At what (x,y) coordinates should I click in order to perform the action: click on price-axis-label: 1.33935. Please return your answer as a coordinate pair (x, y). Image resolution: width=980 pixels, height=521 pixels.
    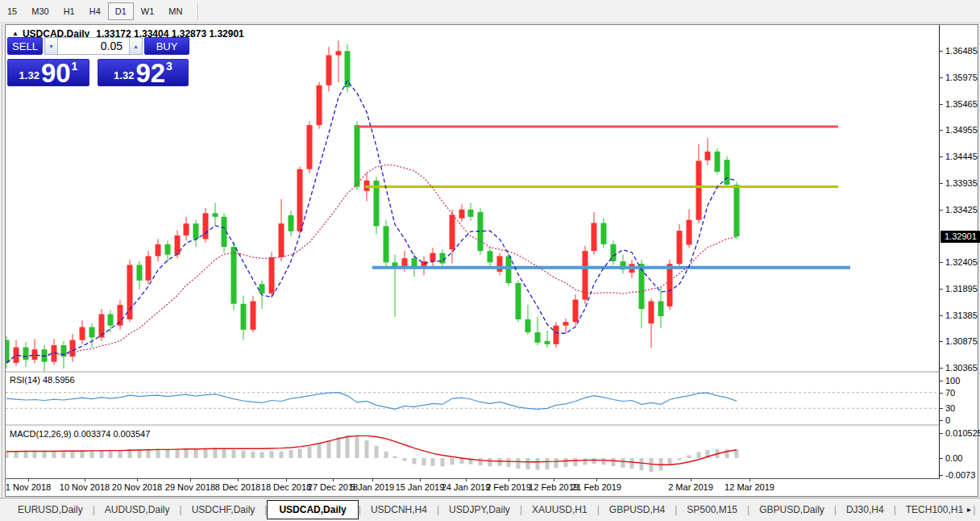
    Looking at the image, I should click on (961, 183).